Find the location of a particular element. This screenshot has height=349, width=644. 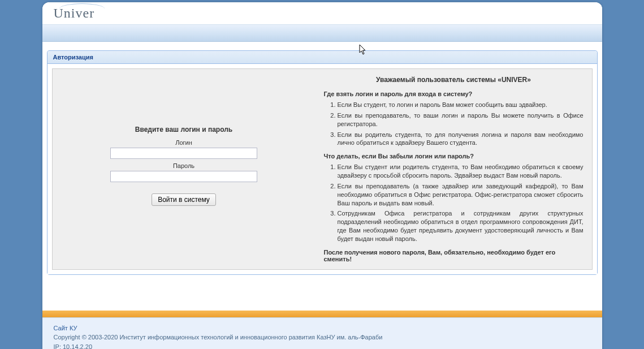

list-item: Если Вы студент или родитель студента, т… is located at coordinates (460, 171).